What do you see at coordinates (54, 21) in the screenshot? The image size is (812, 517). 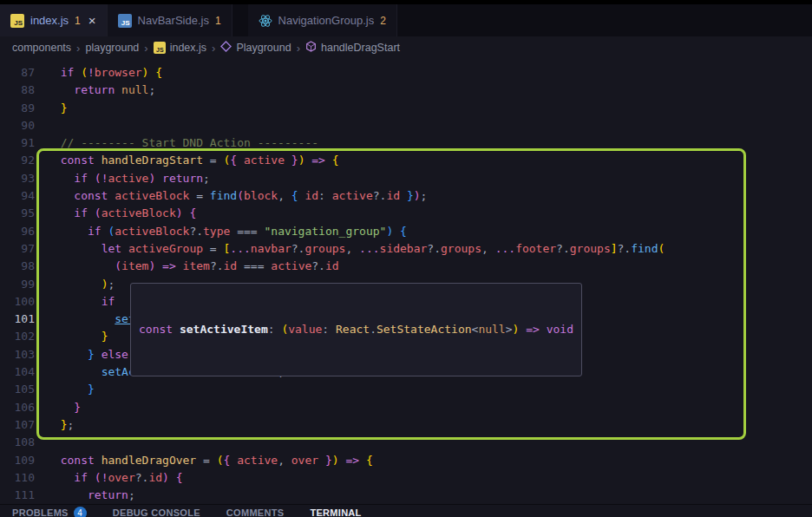 I see `tab-index-js: JS index.js 1 ×` at bounding box center [54, 21].